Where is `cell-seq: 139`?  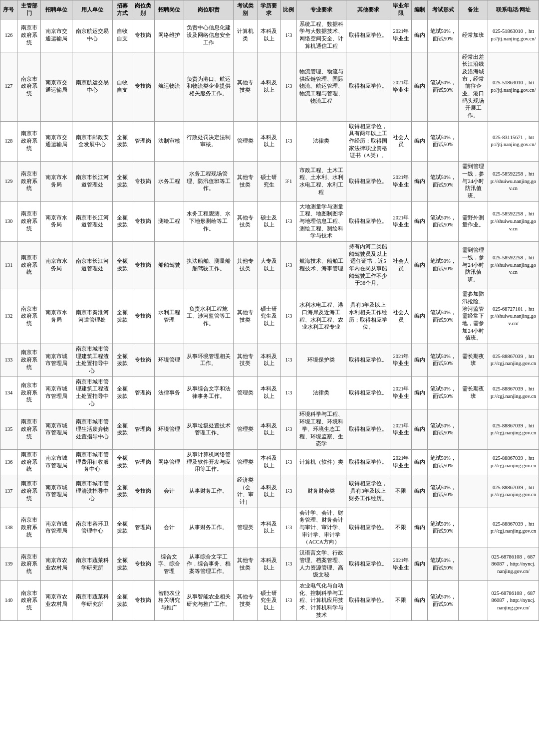 cell-seq: 139 is located at coordinates (9, 565).